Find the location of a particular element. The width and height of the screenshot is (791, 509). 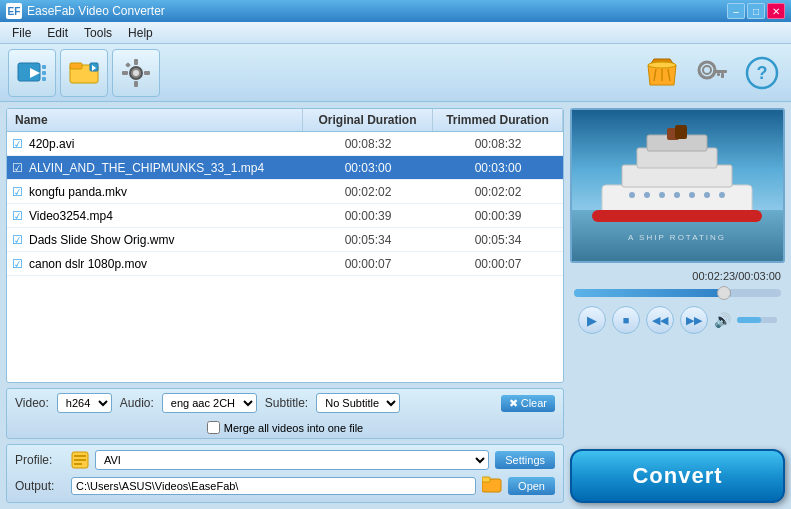

file-orig-duration: 00:08:32 is located at coordinates (368, 144).